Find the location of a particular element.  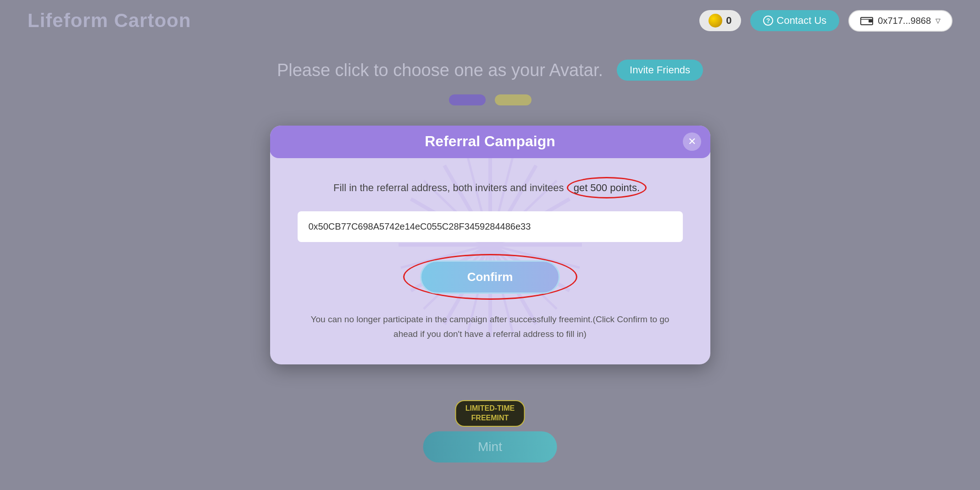

close-button: ✕ is located at coordinates (692, 142).